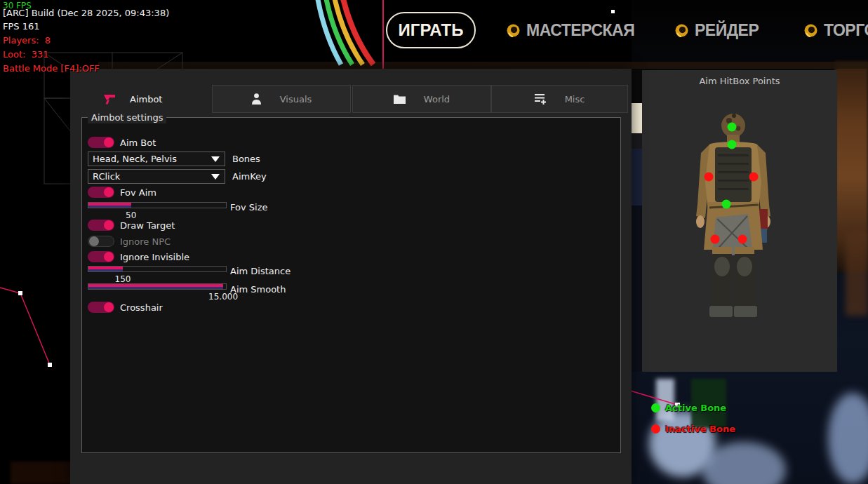  Describe the element at coordinates (133, 99) in the screenshot. I see `tab-aimbot: Aimbot` at that location.